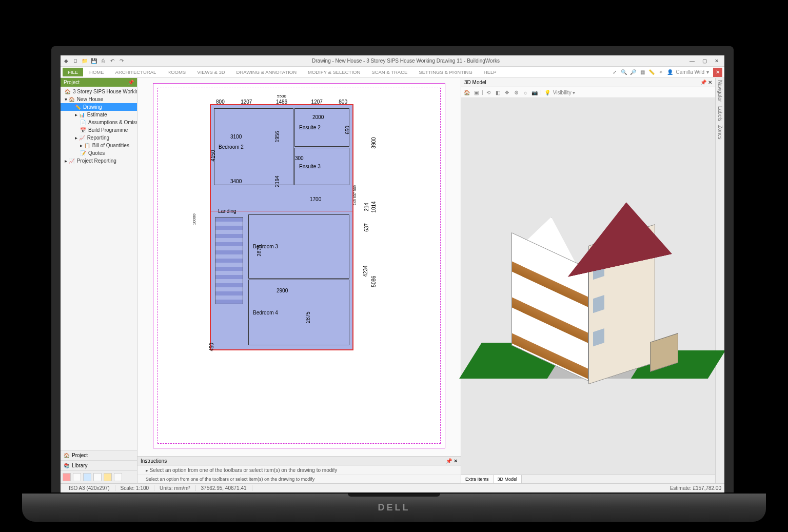 The width and height of the screenshot is (788, 532). I want to click on zoom-in-icon: 🔍, so click(624, 72).